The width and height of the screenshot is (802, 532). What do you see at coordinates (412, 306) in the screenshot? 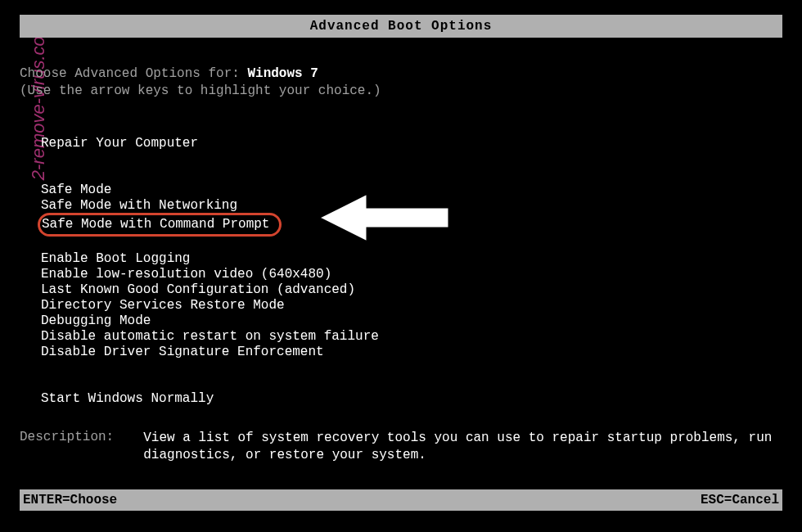
I see `menu-ds-restore: Directory Services Restore Mode` at bounding box center [412, 306].